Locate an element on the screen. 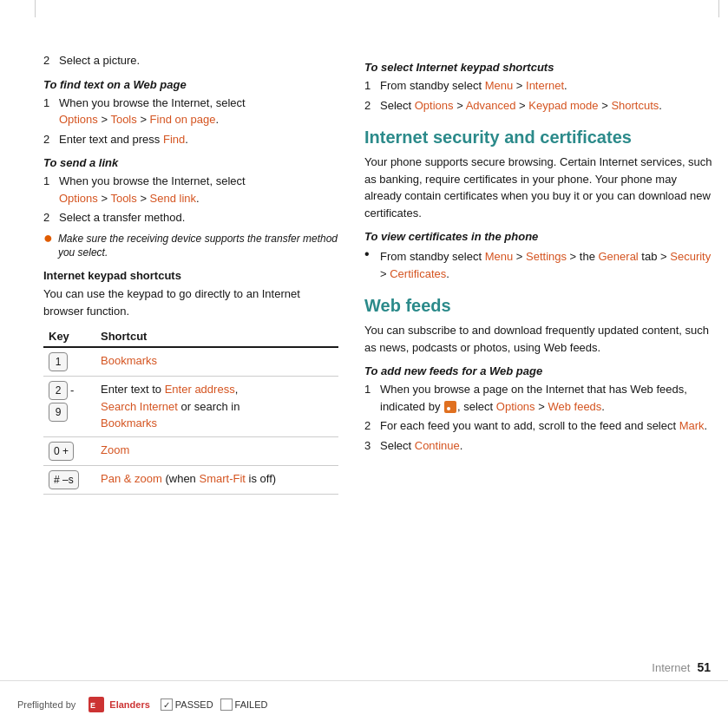 The image size is (728, 728). mark-link: Mark is located at coordinates (692, 425).